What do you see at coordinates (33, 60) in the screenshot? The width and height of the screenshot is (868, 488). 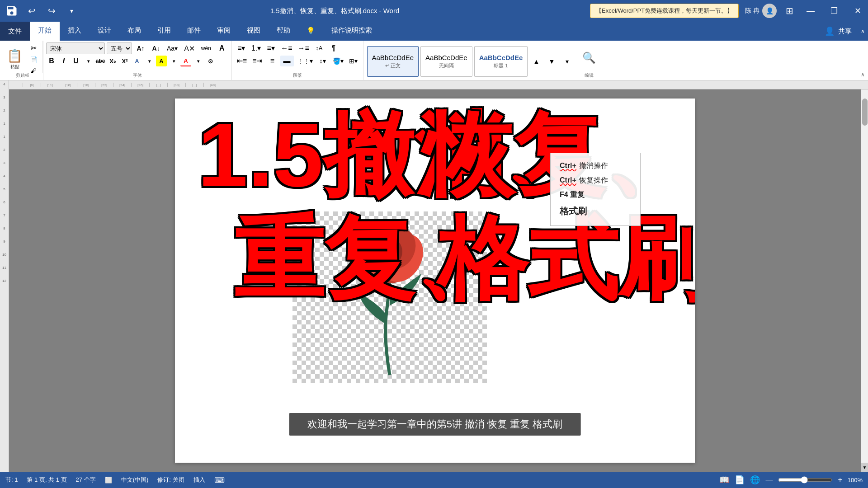 I see `copy-button: 📄` at bounding box center [33, 60].